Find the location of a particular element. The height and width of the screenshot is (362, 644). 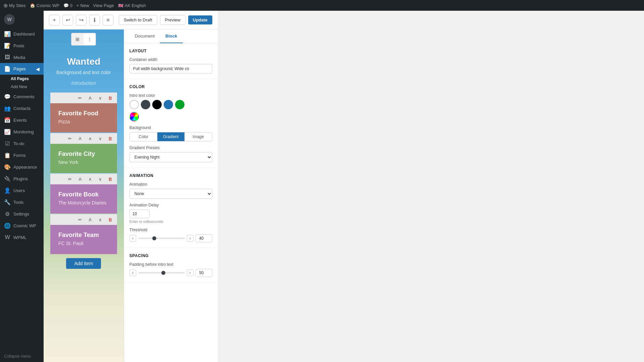

sidebar-item-contacts: 👥 Contacts is located at coordinates (22, 109).